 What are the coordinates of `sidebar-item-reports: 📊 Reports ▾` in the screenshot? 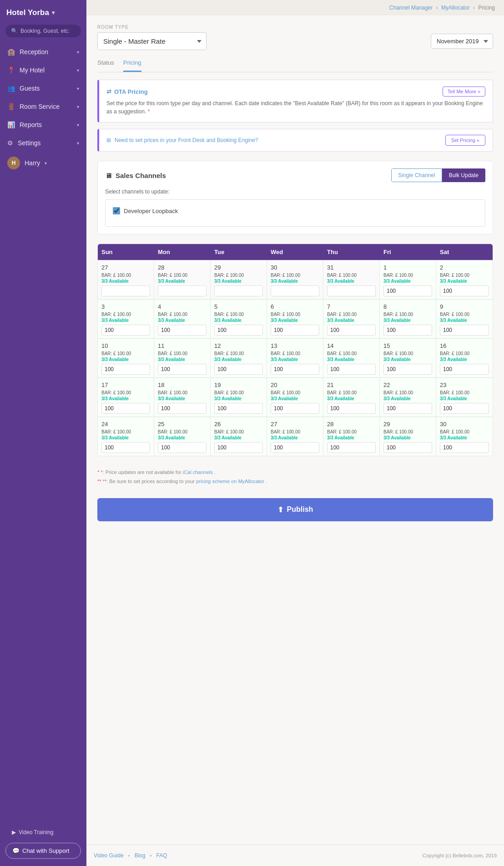 It's located at (43, 125).